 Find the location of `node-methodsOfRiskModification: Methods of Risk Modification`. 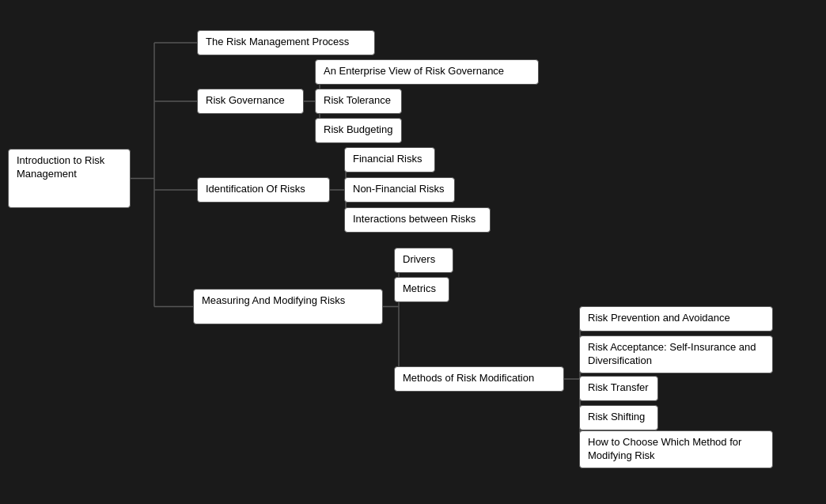

node-methodsOfRiskModification: Methods of Risk Modification is located at coordinates (479, 379).